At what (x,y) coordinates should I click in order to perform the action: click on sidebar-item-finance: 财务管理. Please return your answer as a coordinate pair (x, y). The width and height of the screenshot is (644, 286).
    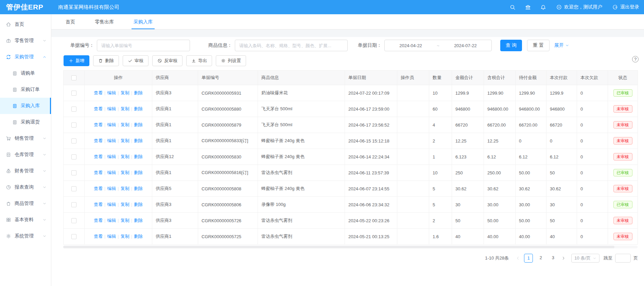
    Looking at the image, I should click on (25, 171).